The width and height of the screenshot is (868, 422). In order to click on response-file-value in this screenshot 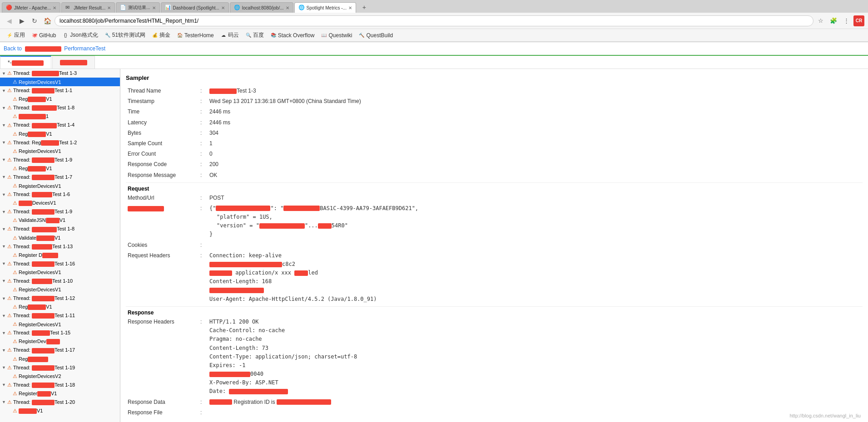, I will do `click(535, 413)`.